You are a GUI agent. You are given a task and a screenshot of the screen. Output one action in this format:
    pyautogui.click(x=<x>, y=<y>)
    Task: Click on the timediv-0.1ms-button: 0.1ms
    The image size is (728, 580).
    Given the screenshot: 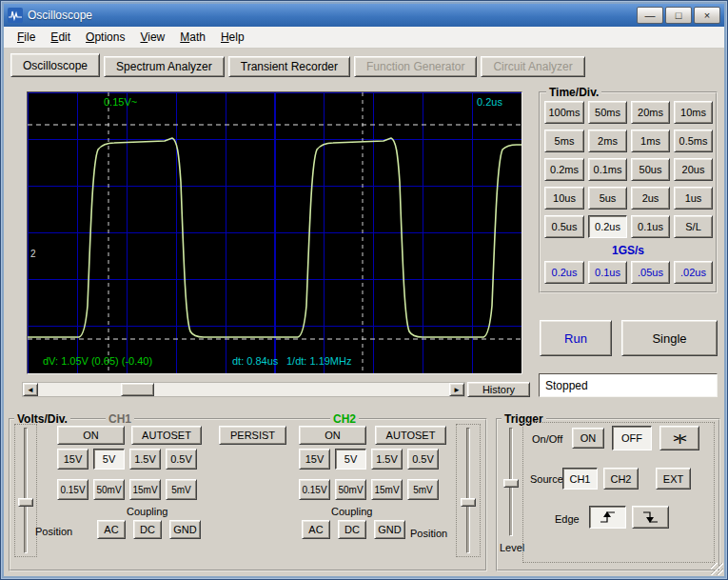 What is the action you would take?
    pyautogui.click(x=607, y=170)
    